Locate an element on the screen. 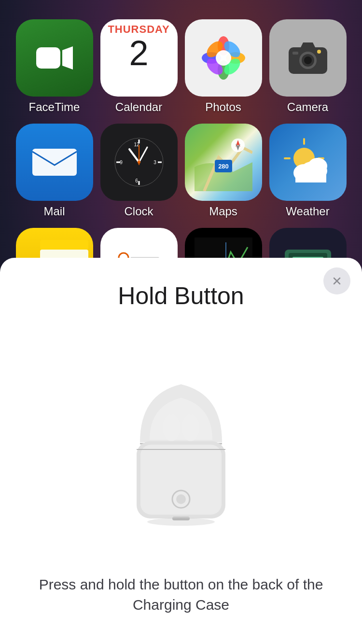 This screenshot has height=644, width=362. photos-icon is located at coordinates (223, 58).